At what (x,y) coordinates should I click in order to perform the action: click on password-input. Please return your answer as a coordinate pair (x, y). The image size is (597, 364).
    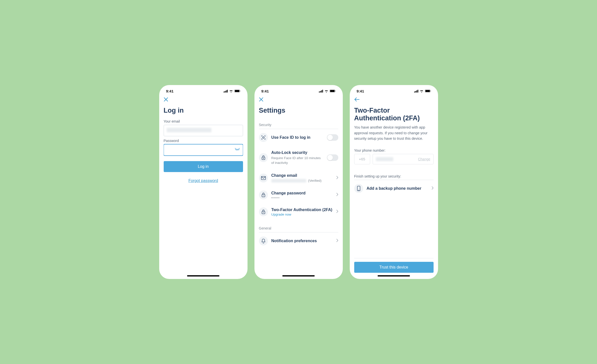
    Looking at the image, I should click on (203, 150).